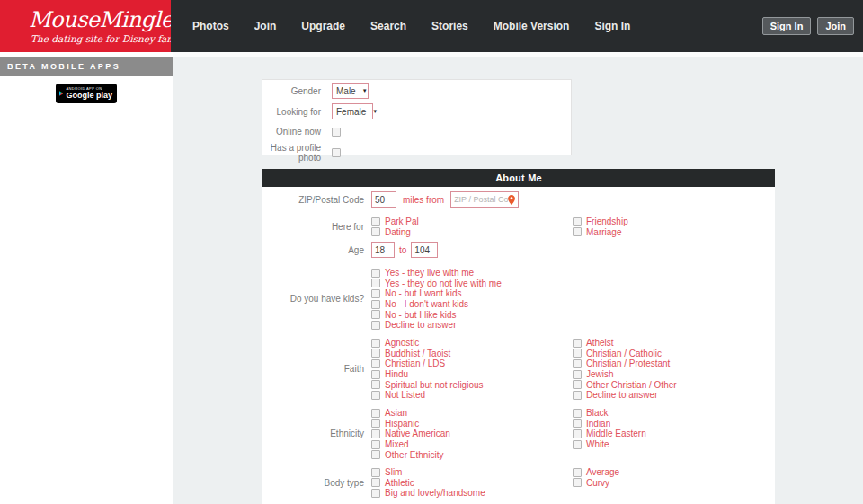  Describe the element at coordinates (674, 445) in the screenshot. I see `checkbox-option: White` at that location.